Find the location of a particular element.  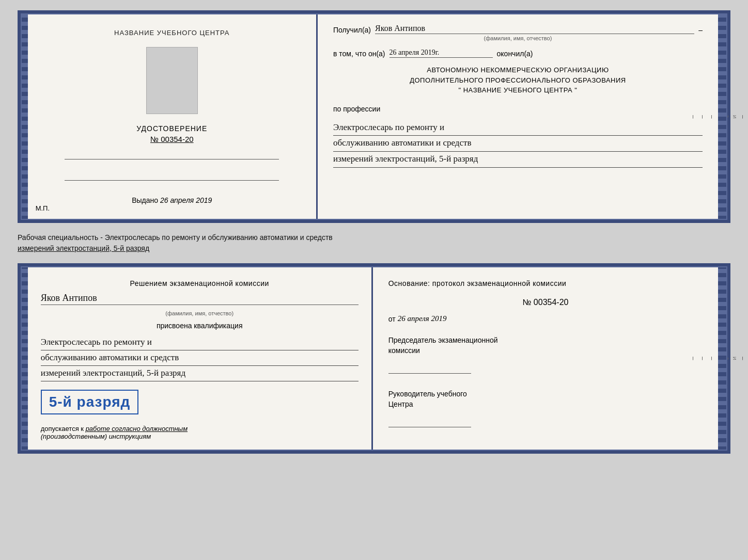

bottom-left-spine is located at coordinates (24, 358).